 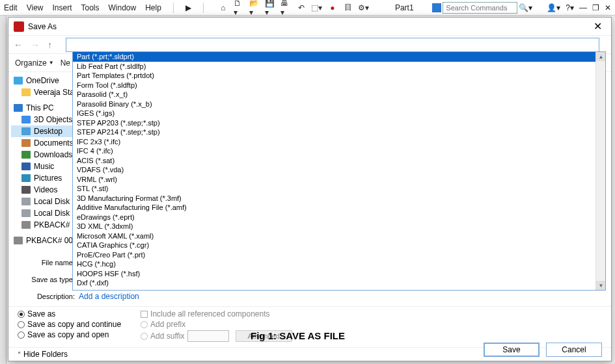 I want to click on save-mode-options: Save as Save as copy and continue Save a…, so click(x=69, y=326).